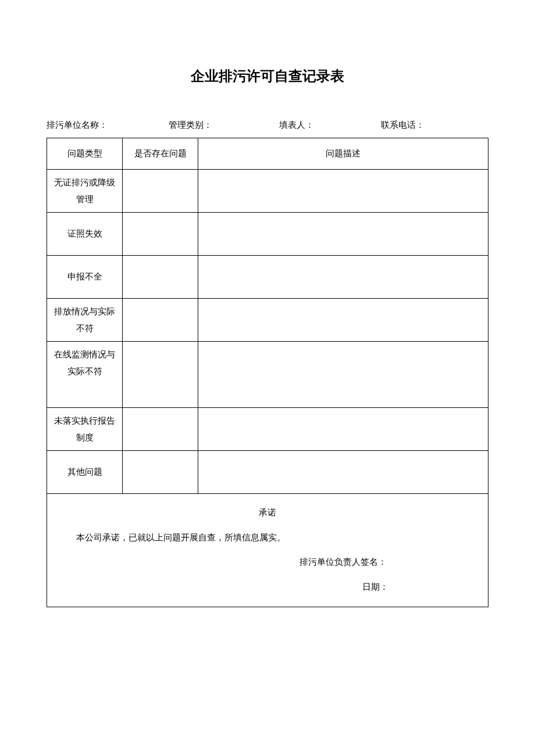  I want to click on filler-label: 填表人：, so click(297, 126).